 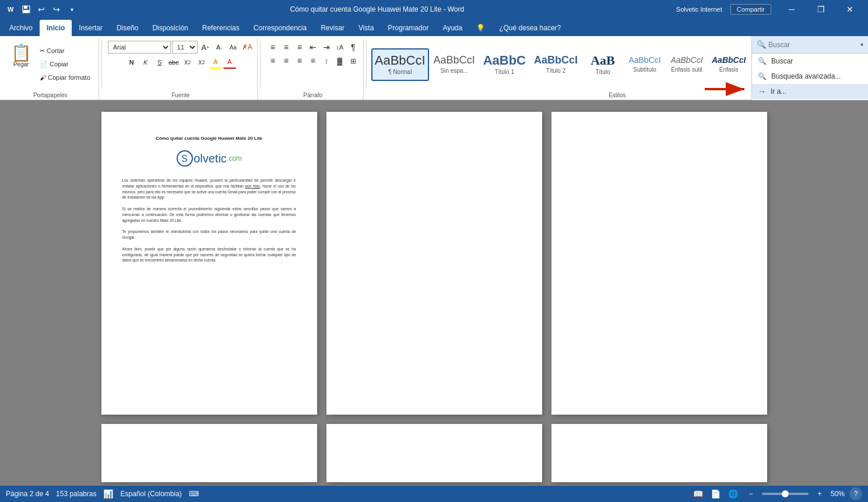 I want to click on clear-format-button: ✗A, so click(x=247, y=47).